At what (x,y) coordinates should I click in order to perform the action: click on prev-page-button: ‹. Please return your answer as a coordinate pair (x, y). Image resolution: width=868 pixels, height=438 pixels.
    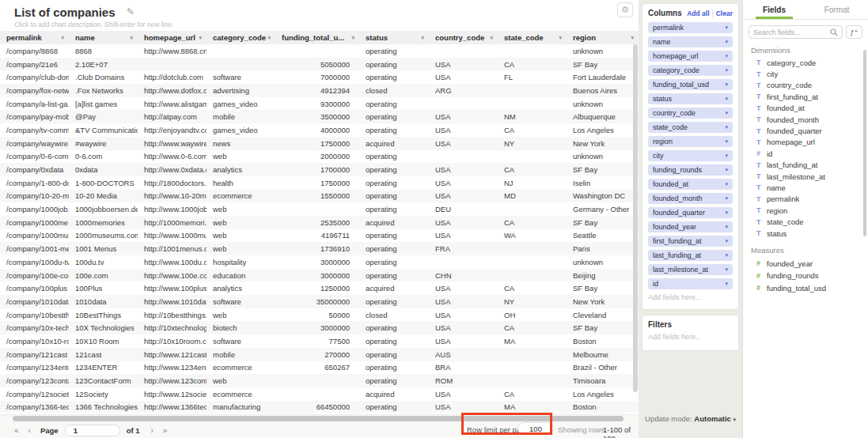
    Looking at the image, I should click on (30, 430).